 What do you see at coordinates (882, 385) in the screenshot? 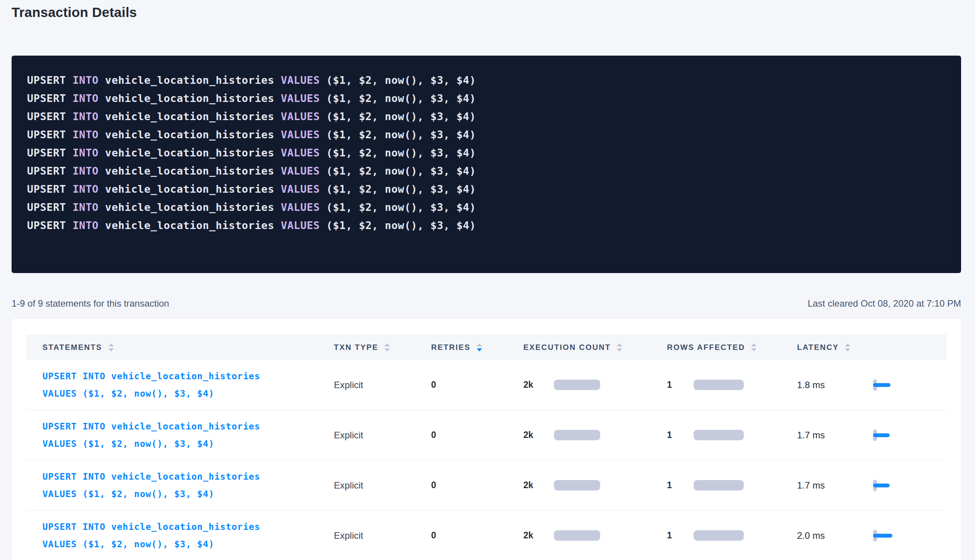
I see `latency-mean-bar` at bounding box center [882, 385].